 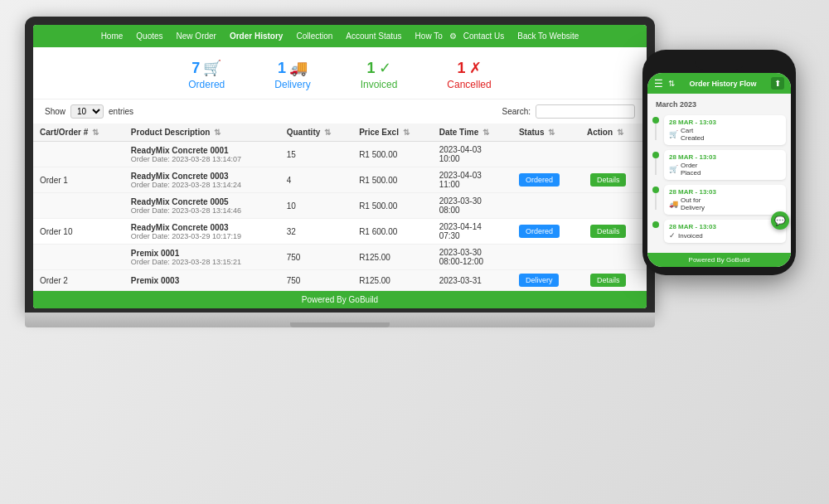 What do you see at coordinates (149, 36) in the screenshot?
I see `nav-quotes: Quotes` at bounding box center [149, 36].